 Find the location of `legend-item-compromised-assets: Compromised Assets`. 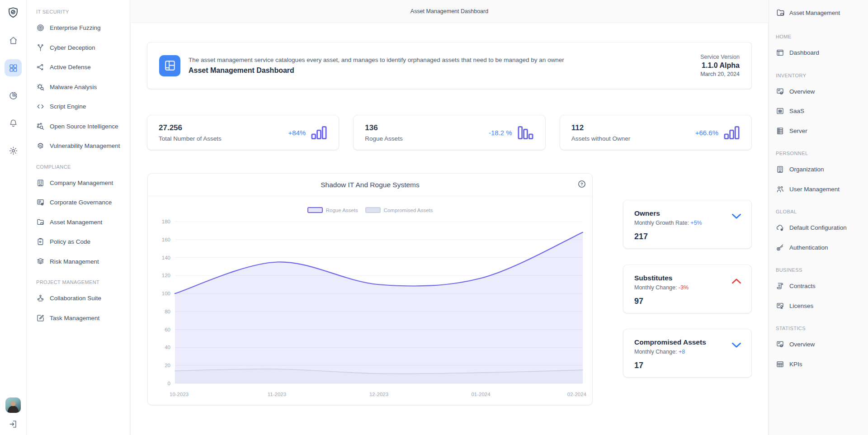

legend-item-compromised-assets: Compromised Assets is located at coordinates (399, 210).